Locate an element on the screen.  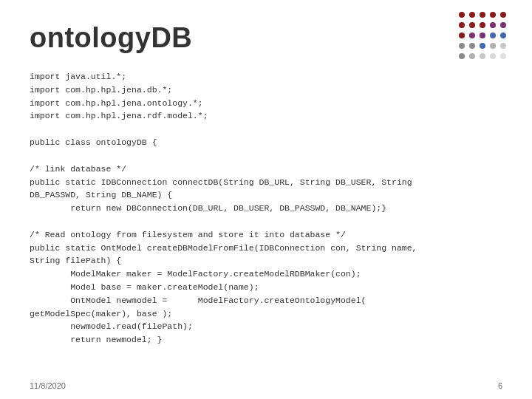
decorative-dot-grid is located at coordinates (488, 37).